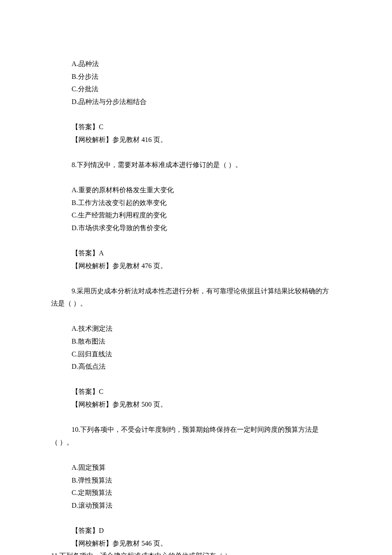  I want to click on q10-answer-block: 【答案】D 【网校解析】参见教材 546 页。, so click(196, 537).